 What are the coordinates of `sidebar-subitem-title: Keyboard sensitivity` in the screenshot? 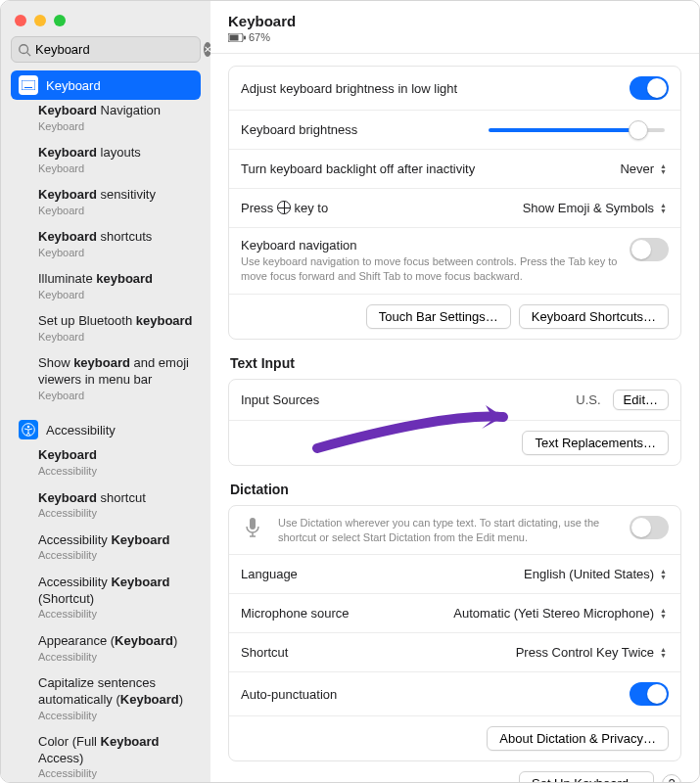 It's located at (119, 196).